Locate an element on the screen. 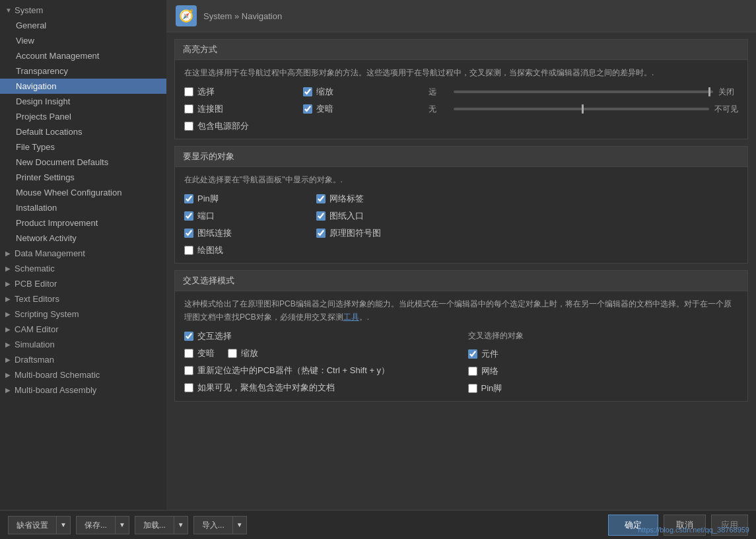 This screenshot has width=756, height=539. load-dropdown: ▼ is located at coordinates (181, 525).